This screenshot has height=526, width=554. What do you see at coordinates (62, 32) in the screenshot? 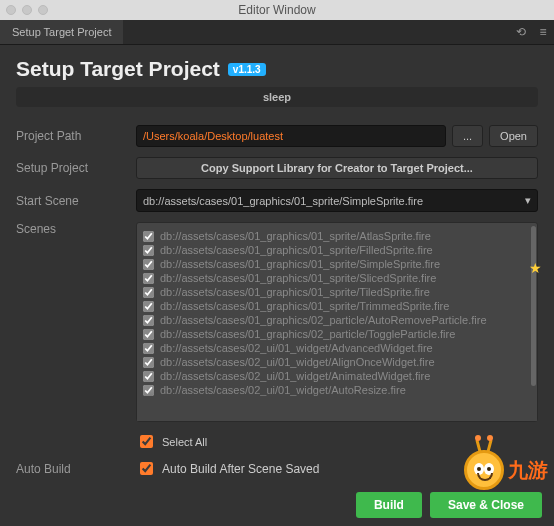
I see `tab-setup-target: Setup Target Project` at bounding box center [62, 32].